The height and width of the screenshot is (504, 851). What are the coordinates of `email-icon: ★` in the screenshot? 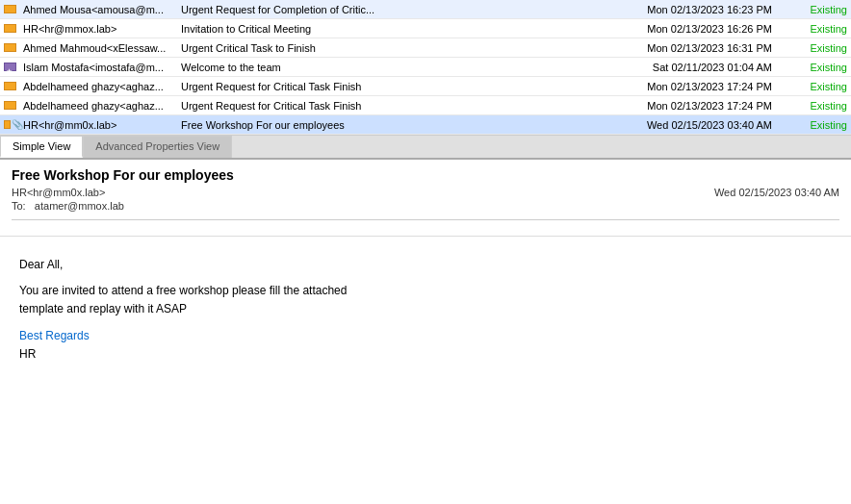 It's located at (13, 67).